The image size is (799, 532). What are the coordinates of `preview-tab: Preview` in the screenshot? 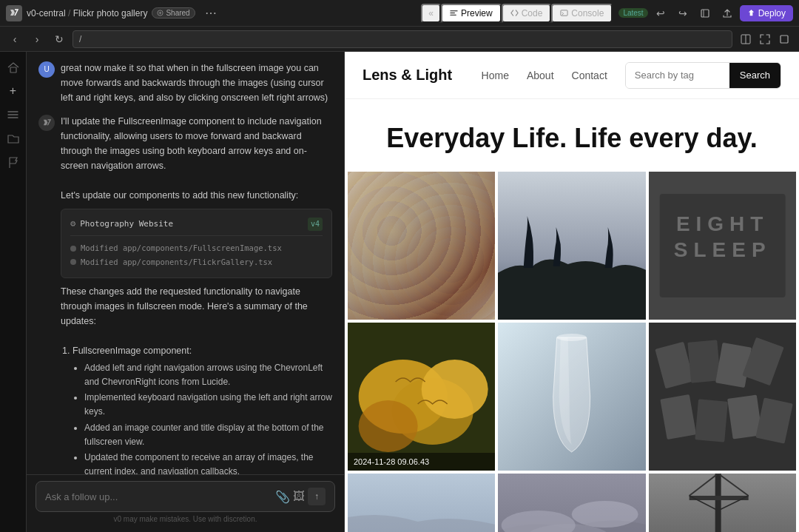 It's located at (471, 13).